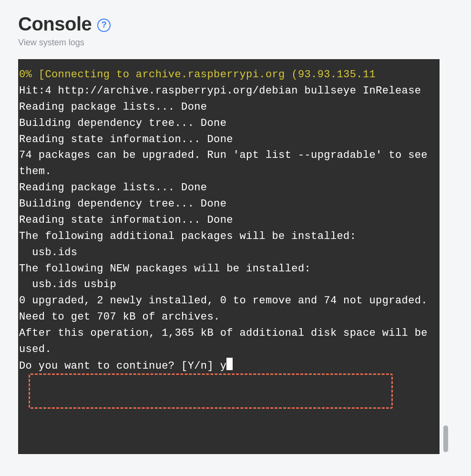 The width and height of the screenshot is (471, 476). I want to click on prompt-line: Do you want to continue? [Y/n] y, so click(229, 366).